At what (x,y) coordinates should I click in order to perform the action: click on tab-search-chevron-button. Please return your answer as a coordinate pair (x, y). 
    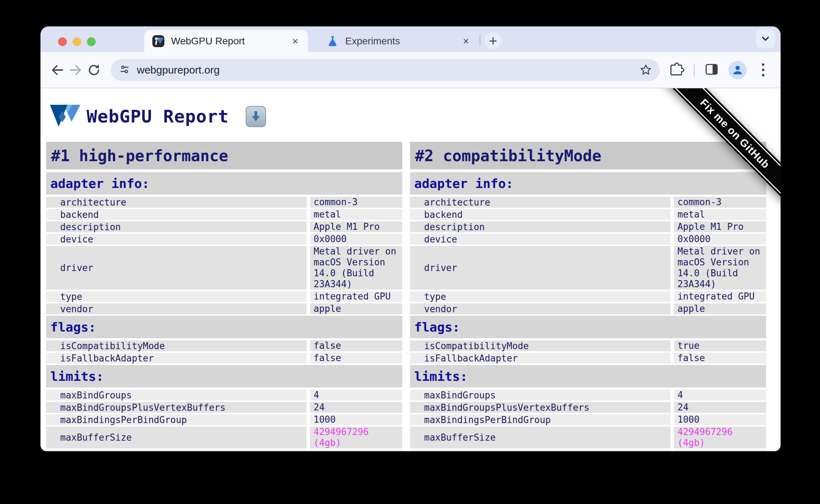
    Looking at the image, I should click on (765, 39).